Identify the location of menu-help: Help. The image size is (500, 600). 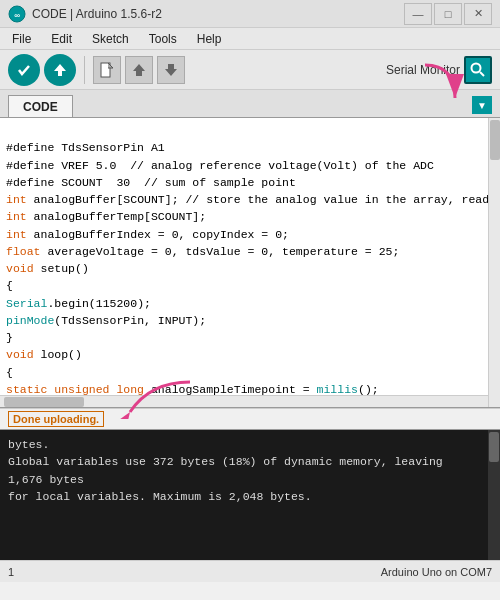
(210, 39).